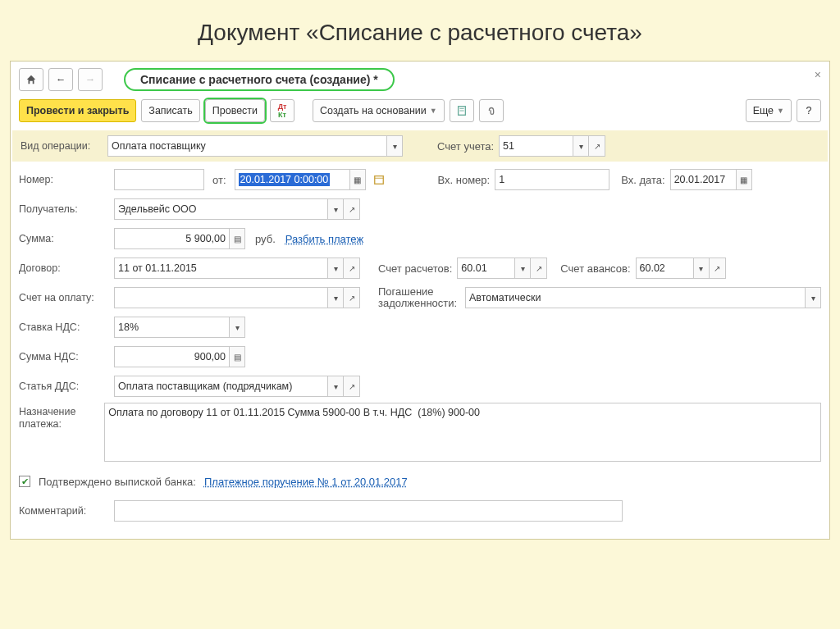  What do you see at coordinates (420, 268) in the screenshot?
I see `contract-row: Договор: ▾ ↗ Счет расчетов: ▾ ↗ Счет ава…` at bounding box center [420, 268].